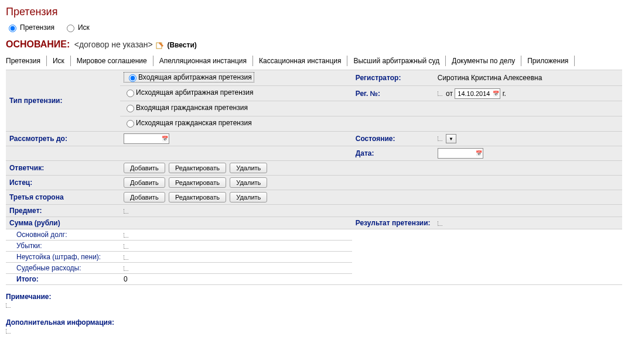 This screenshot has width=628, height=364. What do you see at coordinates (26, 61) in the screenshot?
I see `tab-pretenziya: Претензия` at bounding box center [26, 61].